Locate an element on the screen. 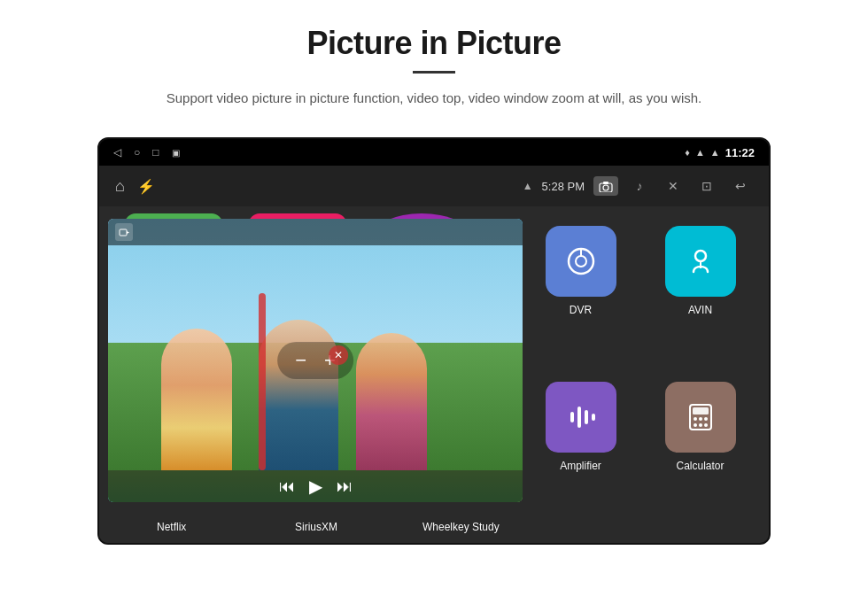 The width and height of the screenshot is (868, 612). page-subtitle: Support video picture in picture functio… is located at coordinates (434, 98).